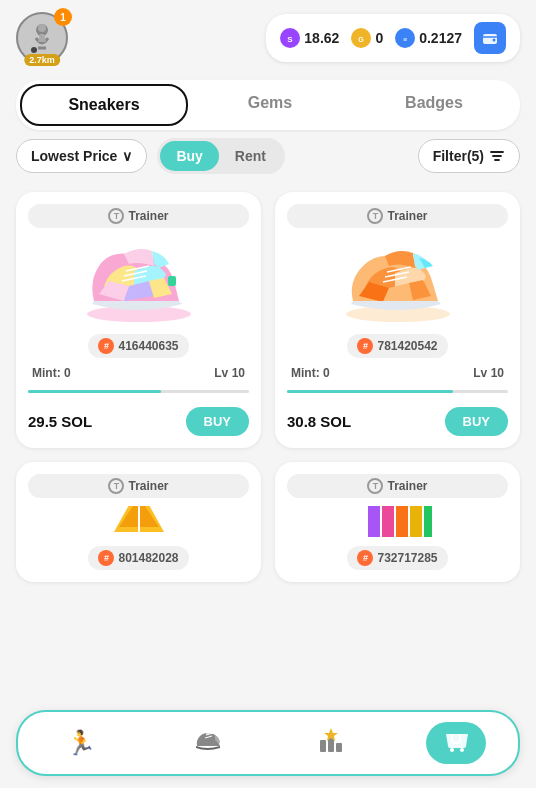 This screenshot has height=788, width=536. I want to click on tab-badges: Badges, so click(434, 105).